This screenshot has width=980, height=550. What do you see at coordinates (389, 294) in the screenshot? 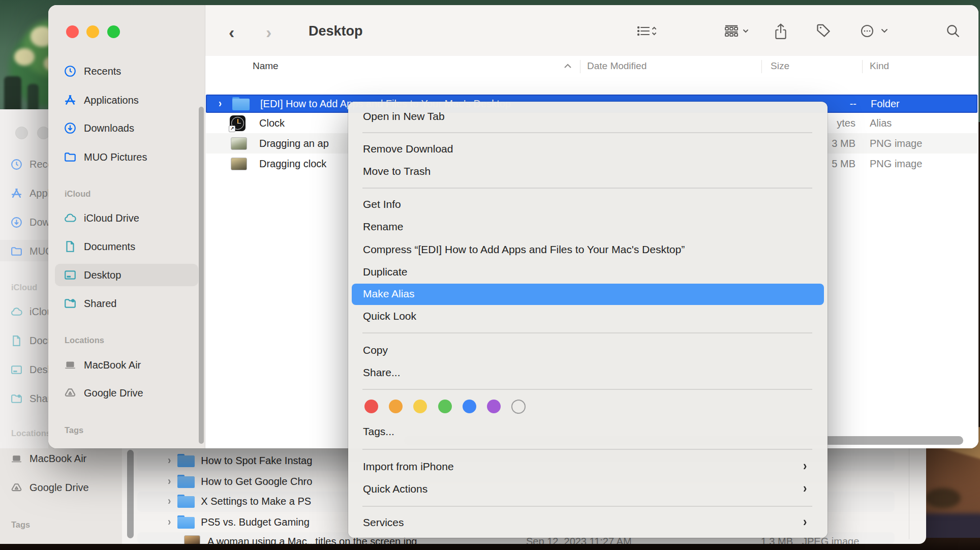
I see `menu-item-label: Make Alias` at bounding box center [389, 294].